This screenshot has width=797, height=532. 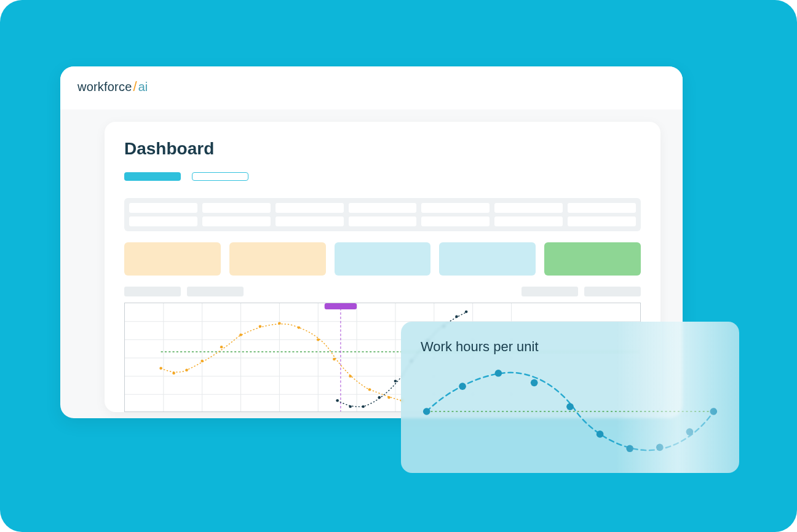 What do you see at coordinates (383, 149) in the screenshot?
I see `page-title: Dashboard` at bounding box center [383, 149].